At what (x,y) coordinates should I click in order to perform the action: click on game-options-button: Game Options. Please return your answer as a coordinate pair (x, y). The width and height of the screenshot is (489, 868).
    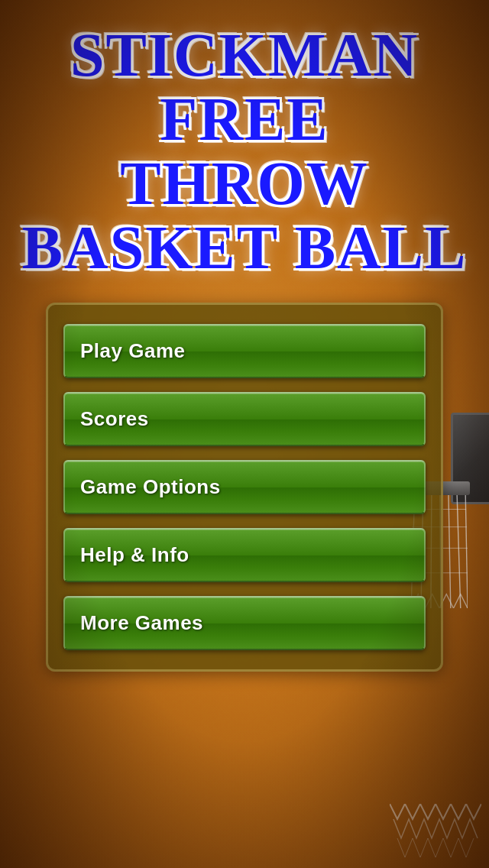
    Looking at the image, I should click on (244, 487).